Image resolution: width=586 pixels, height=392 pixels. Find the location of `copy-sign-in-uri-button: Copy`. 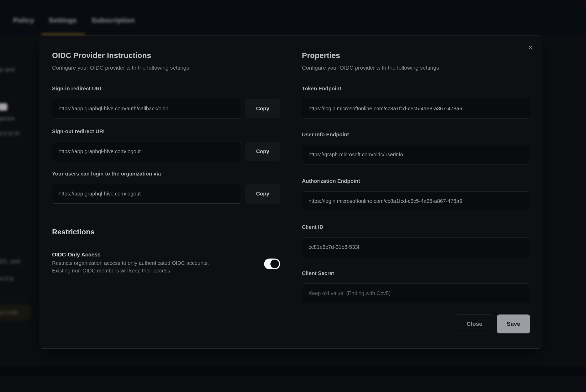

copy-sign-in-uri-button: Copy is located at coordinates (263, 109).